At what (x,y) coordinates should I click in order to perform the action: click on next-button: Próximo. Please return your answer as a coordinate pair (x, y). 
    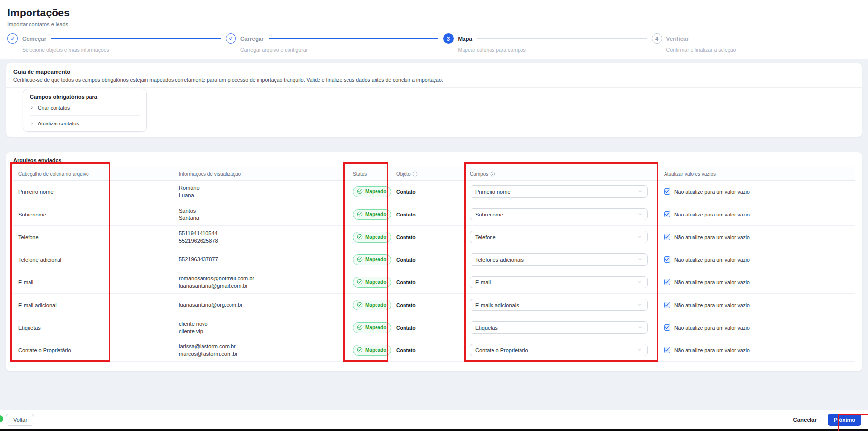
    Looking at the image, I should click on (844, 420).